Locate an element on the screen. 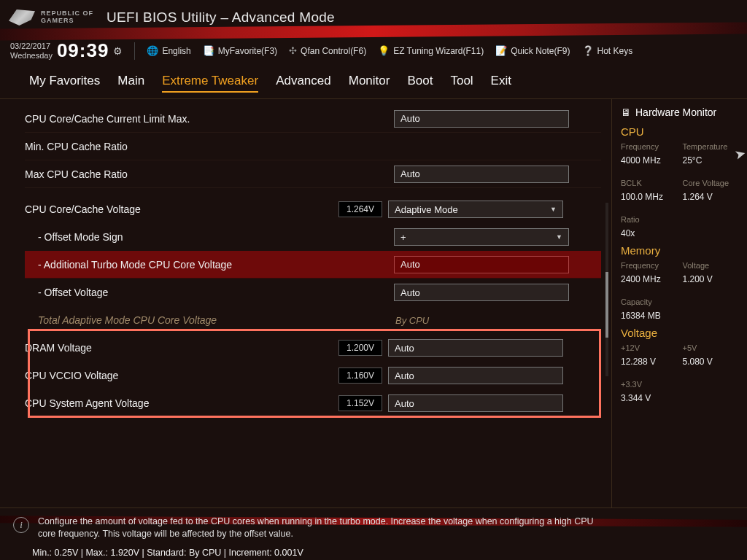  cpu-cv-value: 1.264 V is located at coordinates (712, 197).